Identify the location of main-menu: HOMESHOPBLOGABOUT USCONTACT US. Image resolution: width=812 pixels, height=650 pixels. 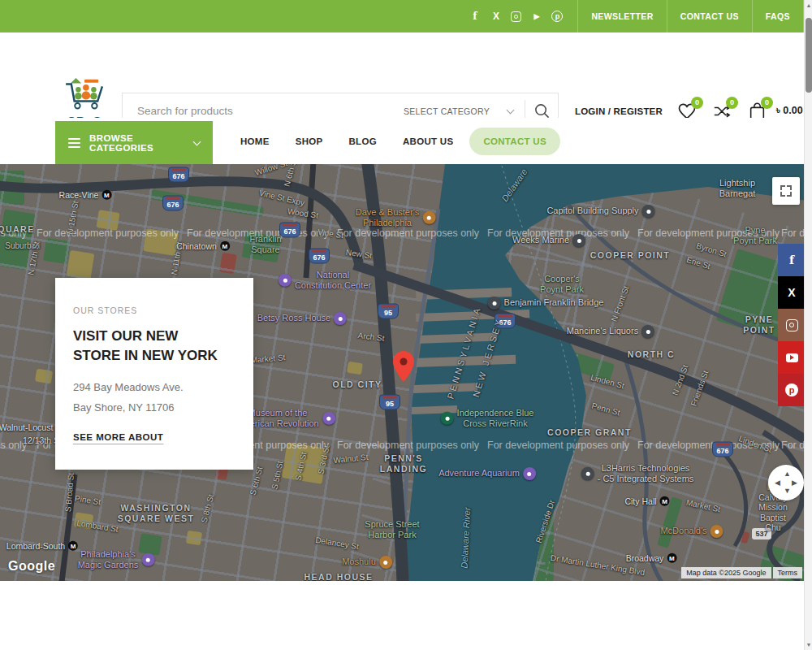
(395, 141).